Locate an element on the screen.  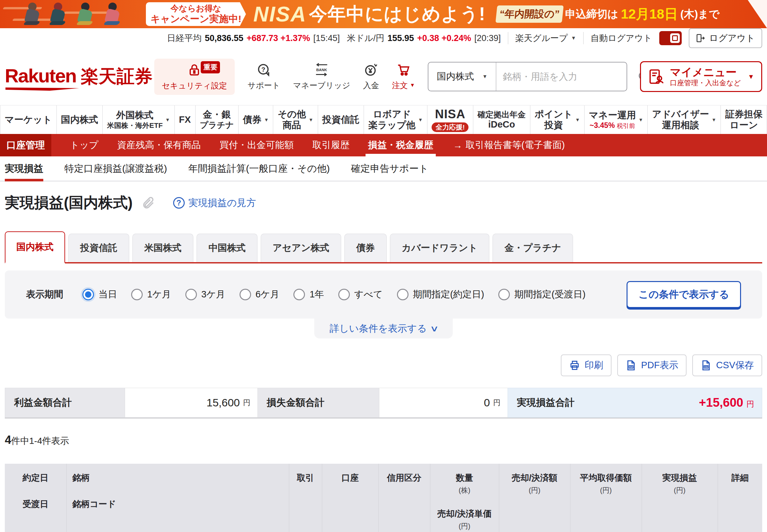
order-button: 注文▼ is located at coordinates (404, 77).